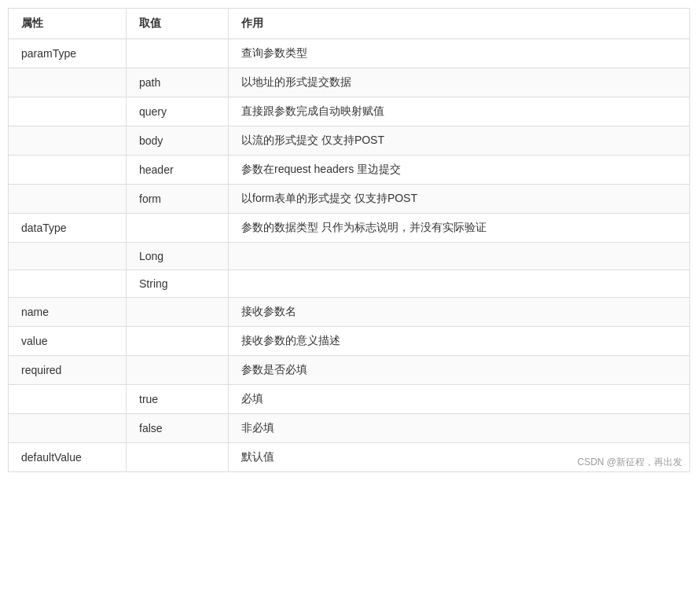 This screenshot has width=698, height=616. Describe the element at coordinates (459, 200) in the screenshot. I see `cell-desc: 以form表单的形式提交 仅支持POST` at that location.